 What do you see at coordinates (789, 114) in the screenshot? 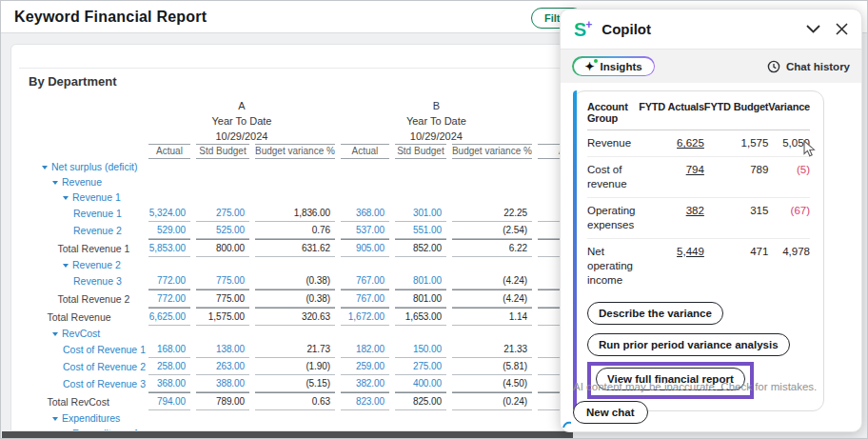
I see `copilot-column-header: Variance` at bounding box center [789, 114].